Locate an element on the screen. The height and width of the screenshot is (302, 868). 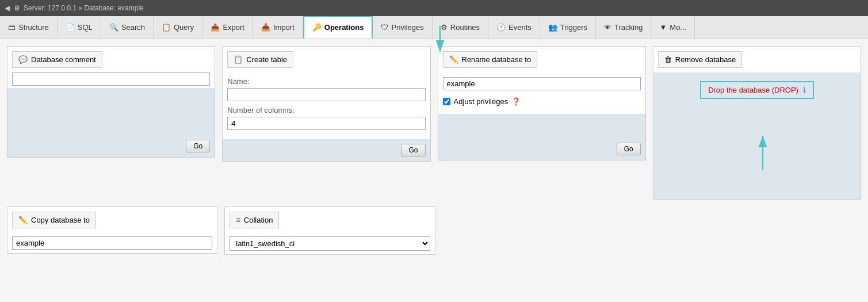
export-icon: 📤 is located at coordinates (215, 28).